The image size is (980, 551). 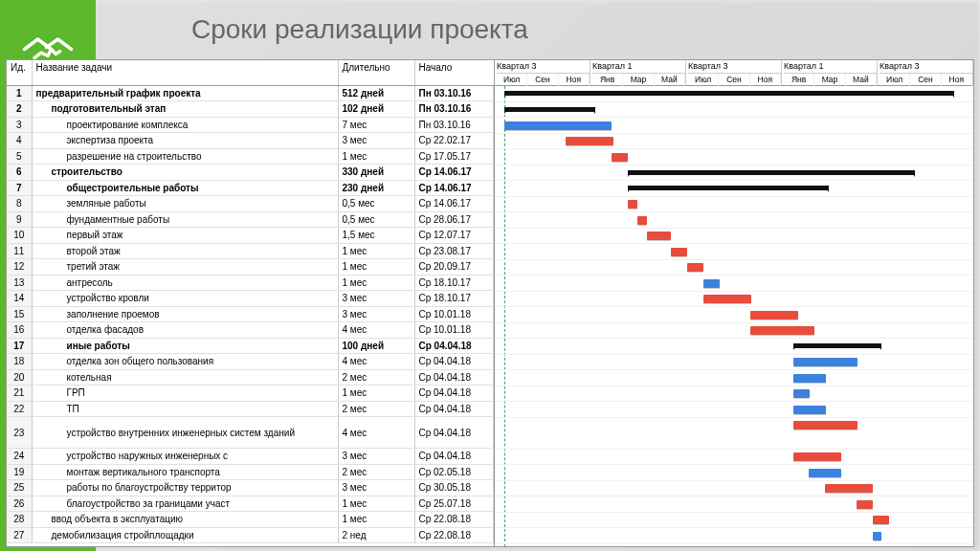 I want to click on col-name: Название задачи, so click(x=185, y=73).